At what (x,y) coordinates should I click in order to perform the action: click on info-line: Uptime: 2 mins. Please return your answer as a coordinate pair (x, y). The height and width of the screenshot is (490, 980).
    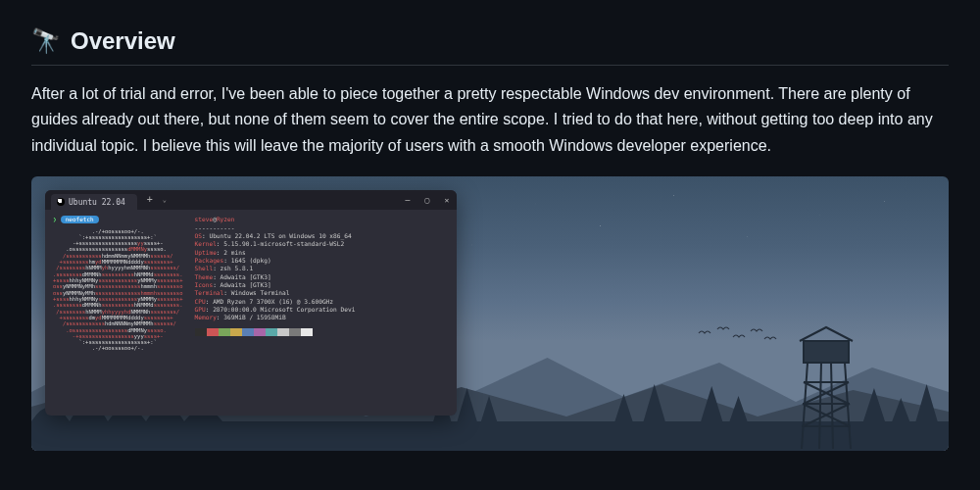
    Looking at the image, I should click on (275, 253).